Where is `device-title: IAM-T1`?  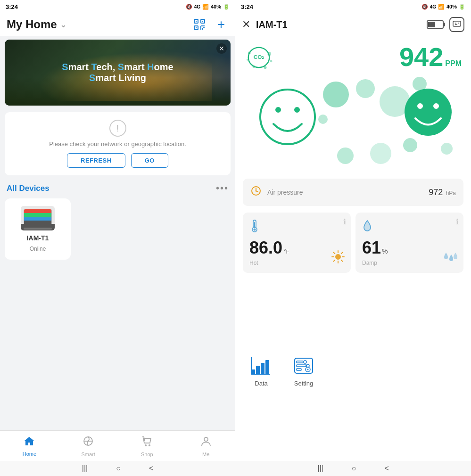 device-title: IAM-T1 is located at coordinates (339, 25).